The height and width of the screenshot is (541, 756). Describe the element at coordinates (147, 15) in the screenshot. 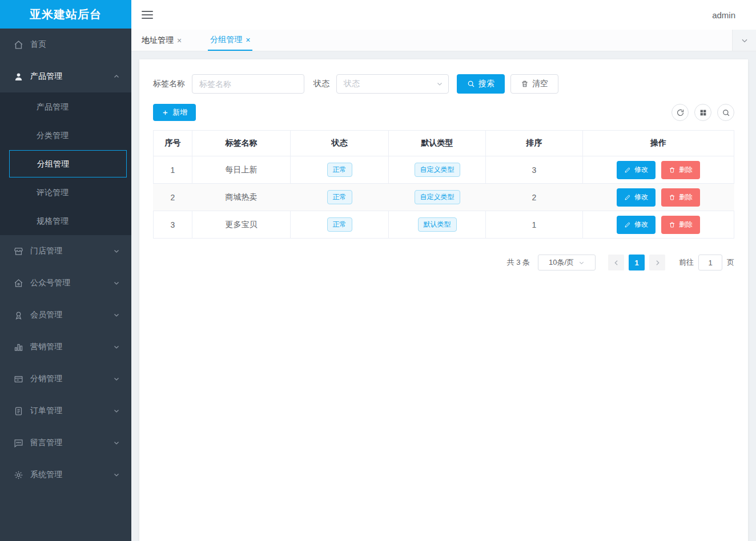

I see `hamburger-icon` at that location.